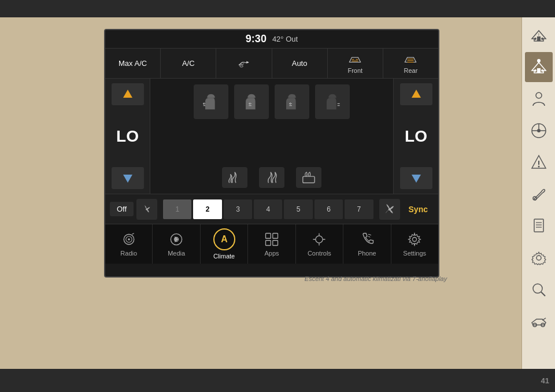  I want to click on left-down-arrow-icon, so click(128, 178).